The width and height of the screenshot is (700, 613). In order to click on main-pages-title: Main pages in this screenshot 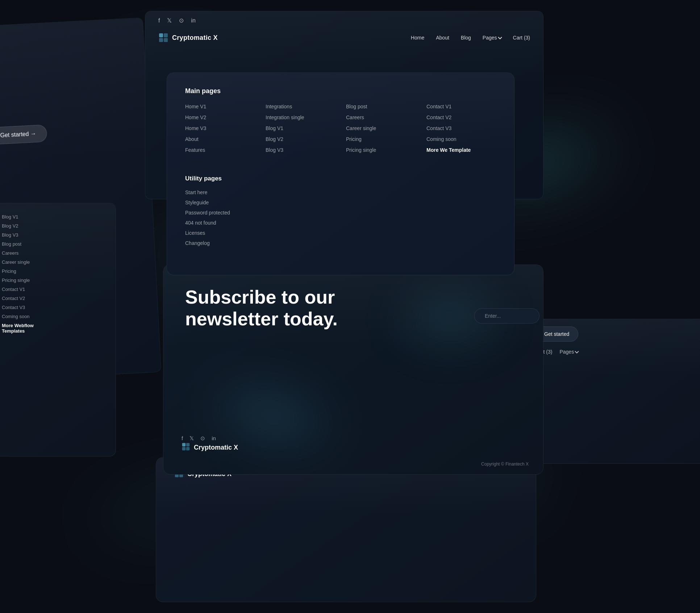, I will do `click(341, 91)`.